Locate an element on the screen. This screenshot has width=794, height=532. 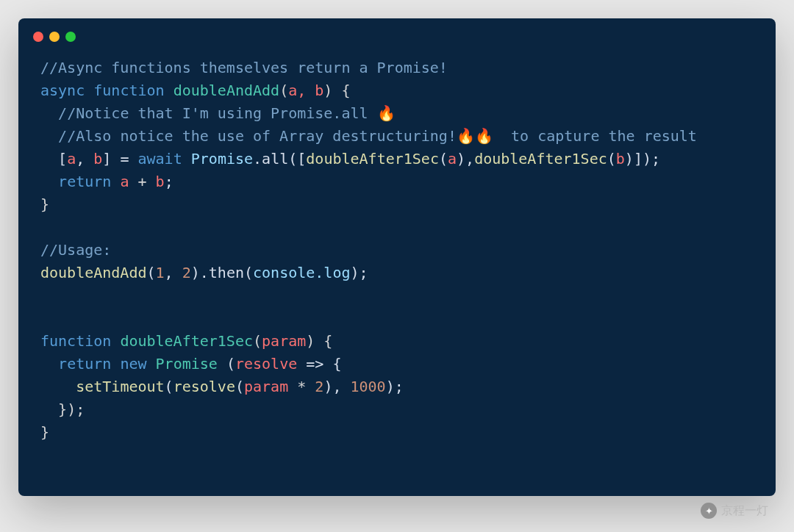
titlebar is located at coordinates (397, 34).